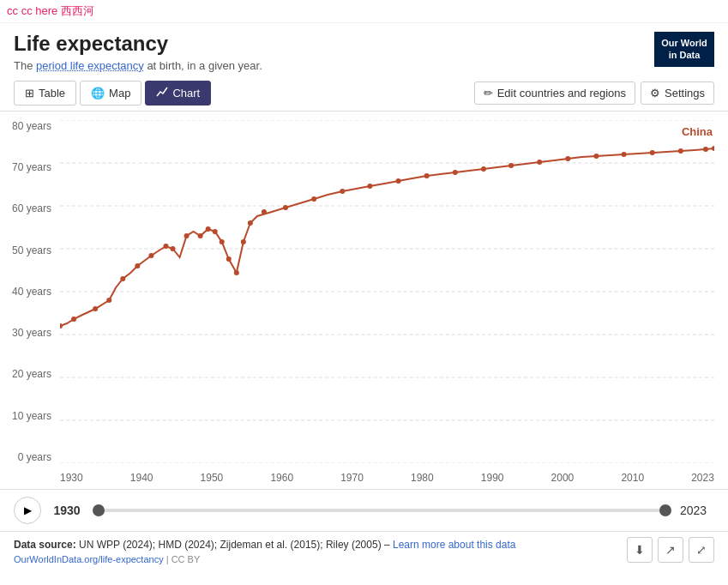 This screenshot has width=728, height=585. What do you see at coordinates (697, 510) in the screenshot?
I see `end-year-label: 2023` at bounding box center [697, 510].